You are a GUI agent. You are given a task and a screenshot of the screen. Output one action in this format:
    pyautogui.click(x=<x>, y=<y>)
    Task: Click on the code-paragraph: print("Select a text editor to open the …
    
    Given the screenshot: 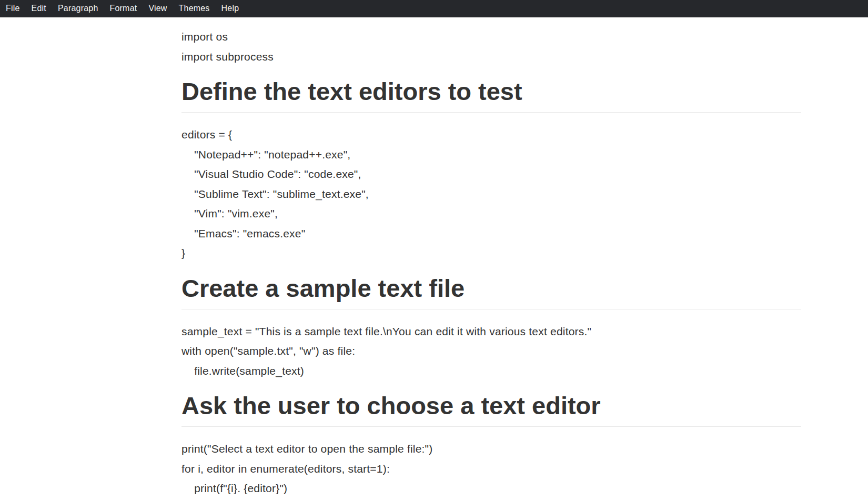 What is the action you would take?
    pyautogui.click(x=491, y=468)
    